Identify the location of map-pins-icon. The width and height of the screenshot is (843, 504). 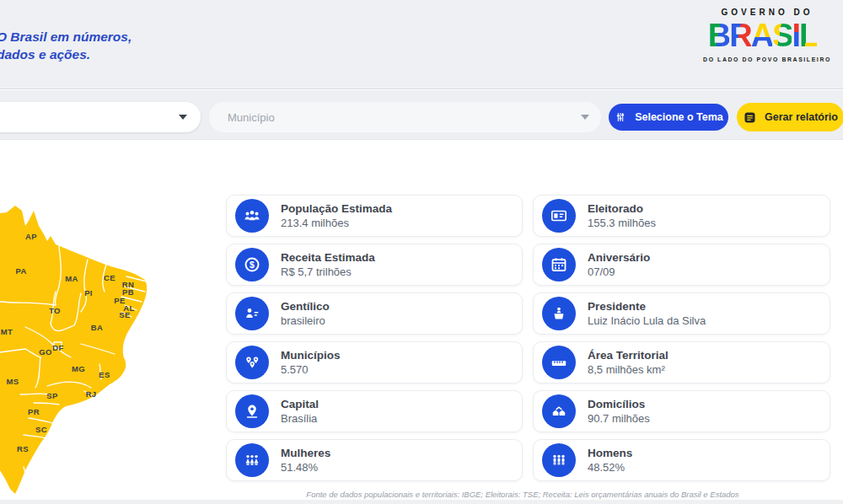
(252, 362).